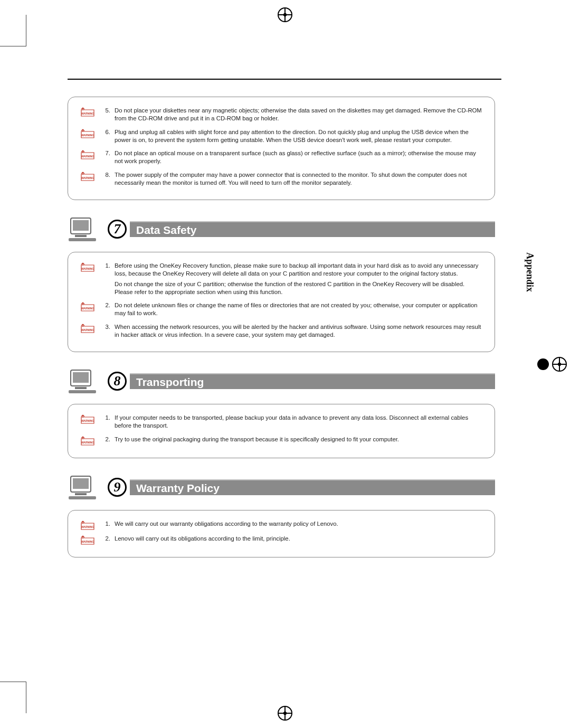  What do you see at coordinates (281, 440) in the screenshot?
I see `warning-item: WARNING 2. Try to use the original packa…` at bounding box center [281, 440].